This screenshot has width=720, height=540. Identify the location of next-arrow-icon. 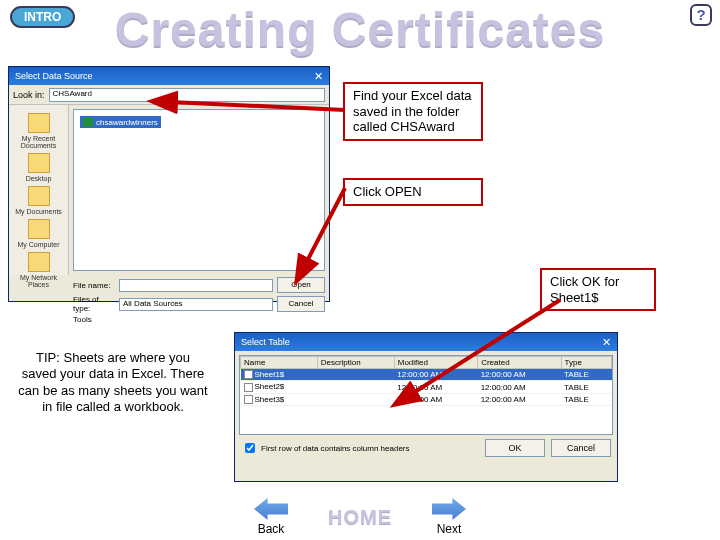
(449, 509).